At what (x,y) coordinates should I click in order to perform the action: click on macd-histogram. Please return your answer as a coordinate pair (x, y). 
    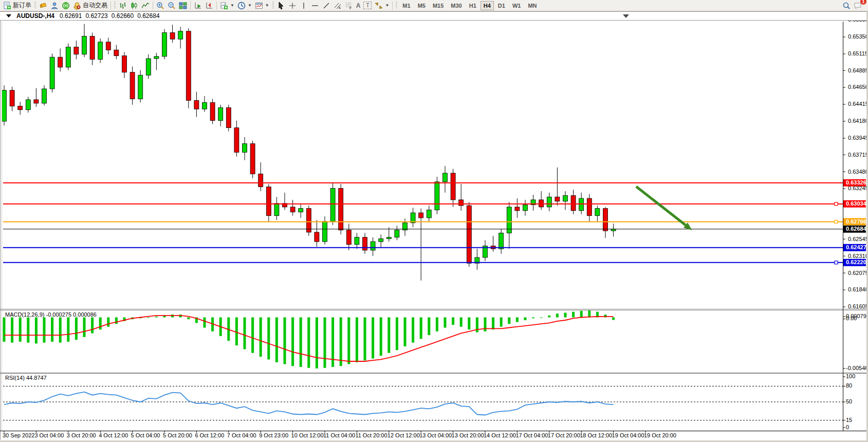
    Looking at the image, I should click on (309, 339).